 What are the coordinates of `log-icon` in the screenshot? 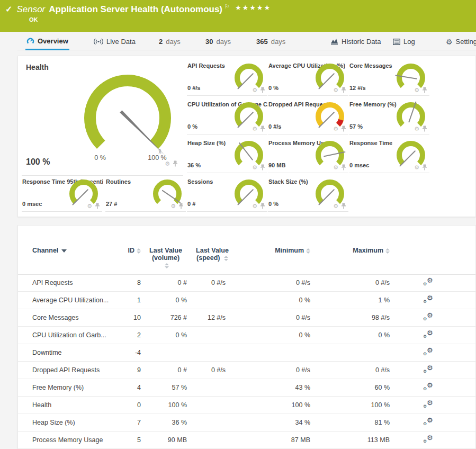 It's located at (397, 42).